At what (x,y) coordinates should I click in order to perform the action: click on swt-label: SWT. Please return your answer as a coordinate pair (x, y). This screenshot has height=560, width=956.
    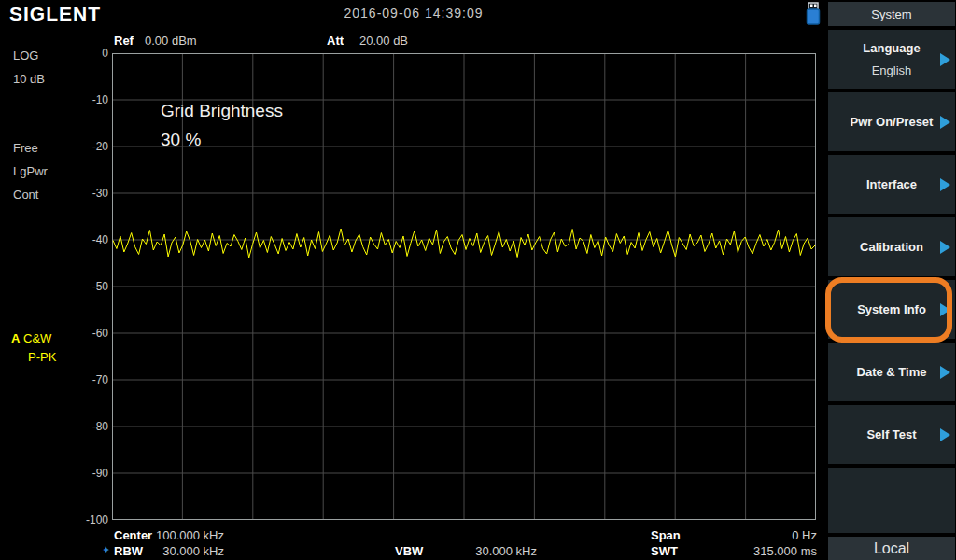
    Looking at the image, I should click on (665, 551).